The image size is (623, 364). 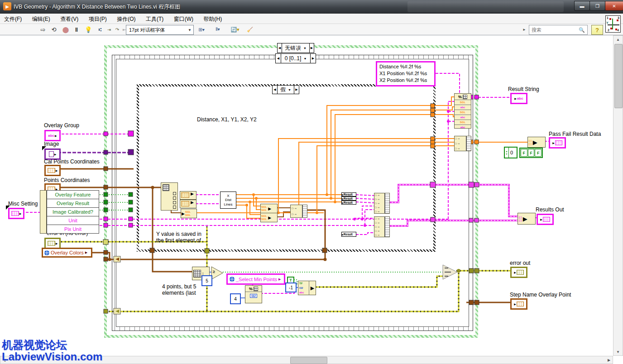 I want to click on wire-pix-unit-tap, so click(x=369, y=217).